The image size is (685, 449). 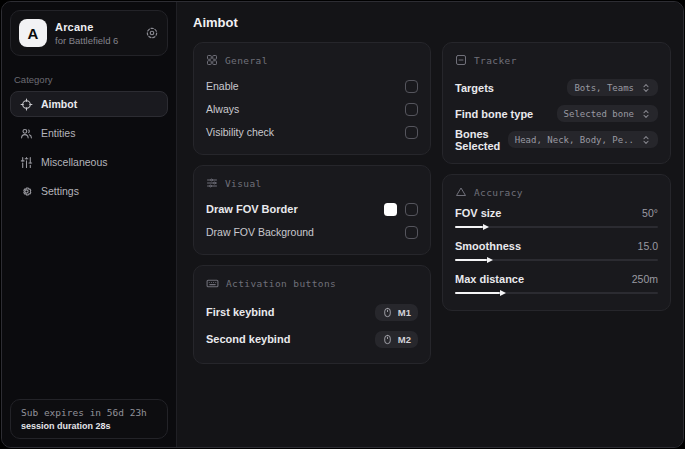 What do you see at coordinates (412, 210) in the screenshot?
I see `draw-fov-border-checkbox` at bounding box center [412, 210].